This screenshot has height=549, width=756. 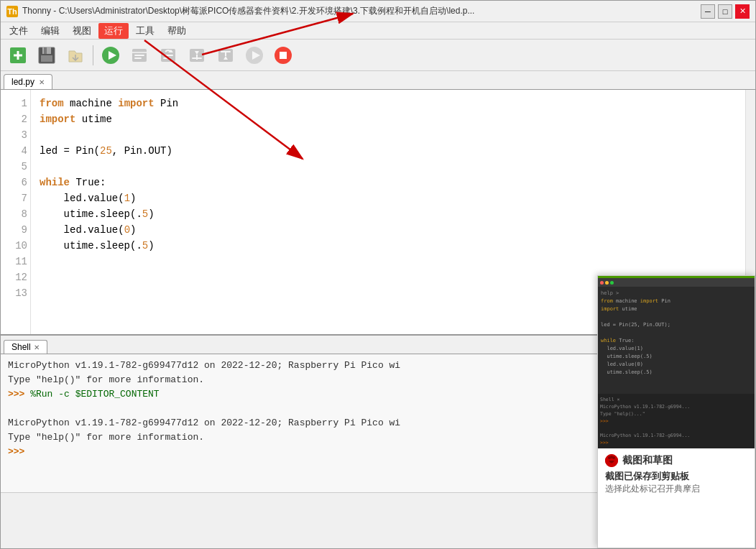 I want to click on debug-button, so click(x=139, y=55).